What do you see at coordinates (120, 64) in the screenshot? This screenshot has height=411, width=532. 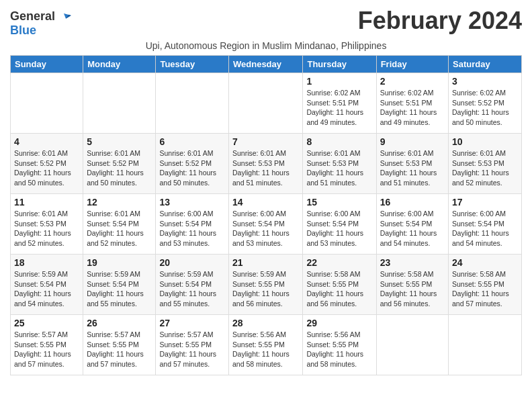 I see `day-header-monday: Monday` at bounding box center [120, 64].